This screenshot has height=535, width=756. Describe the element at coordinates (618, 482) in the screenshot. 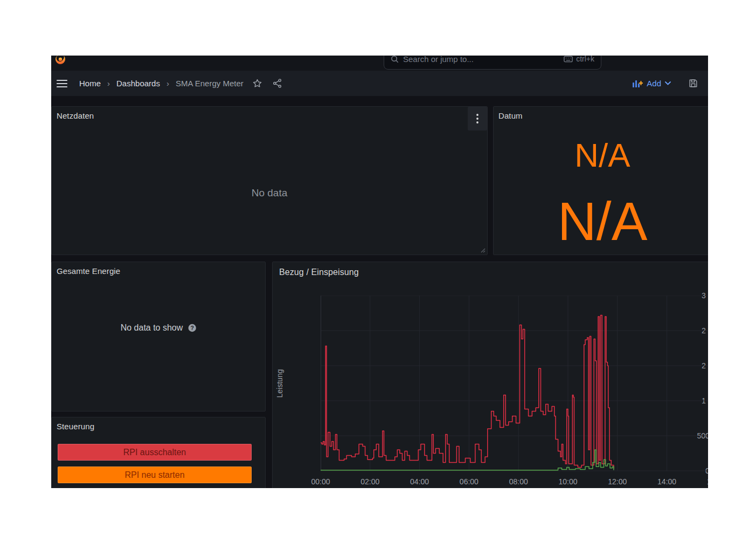

I see `x-tick-label: 12:00` at that location.